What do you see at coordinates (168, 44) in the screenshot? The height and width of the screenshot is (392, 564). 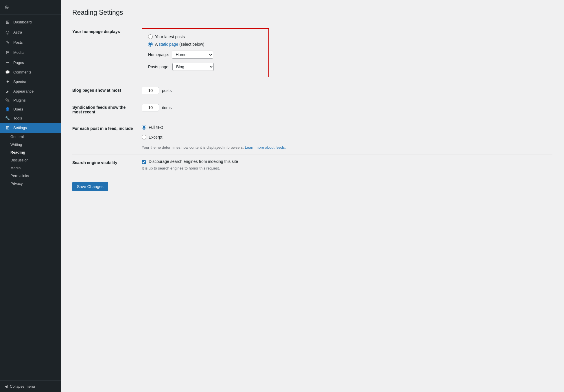 I see `static-page-link: static page` at bounding box center [168, 44].